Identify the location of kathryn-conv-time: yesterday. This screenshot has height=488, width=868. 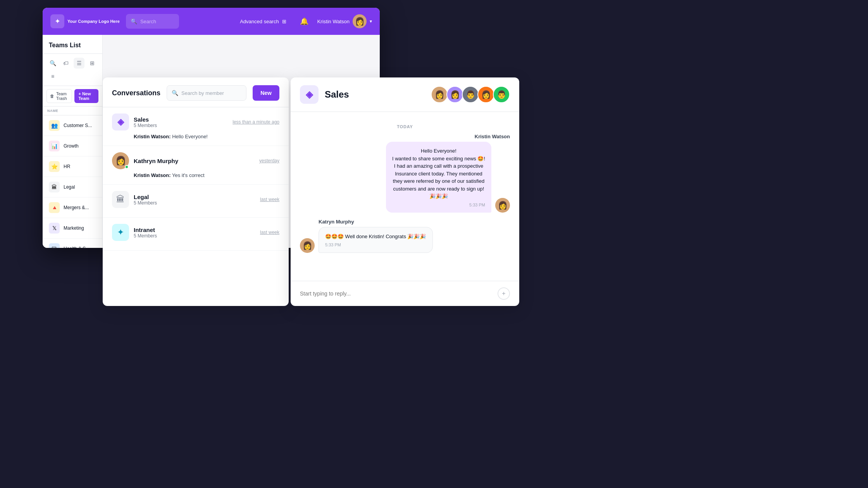
(269, 161).